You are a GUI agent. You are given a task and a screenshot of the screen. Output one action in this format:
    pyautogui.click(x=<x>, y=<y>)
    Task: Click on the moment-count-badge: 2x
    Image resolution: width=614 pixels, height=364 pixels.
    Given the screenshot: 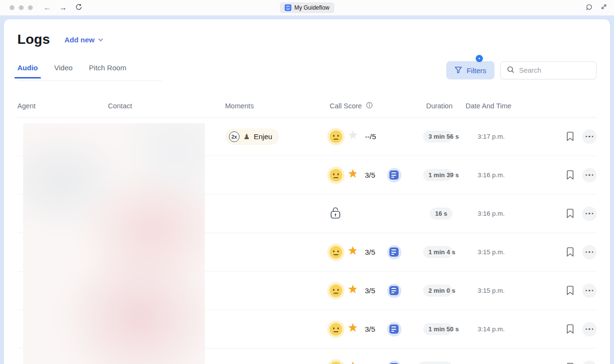 What is the action you would take?
    pyautogui.click(x=234, y=137)
    